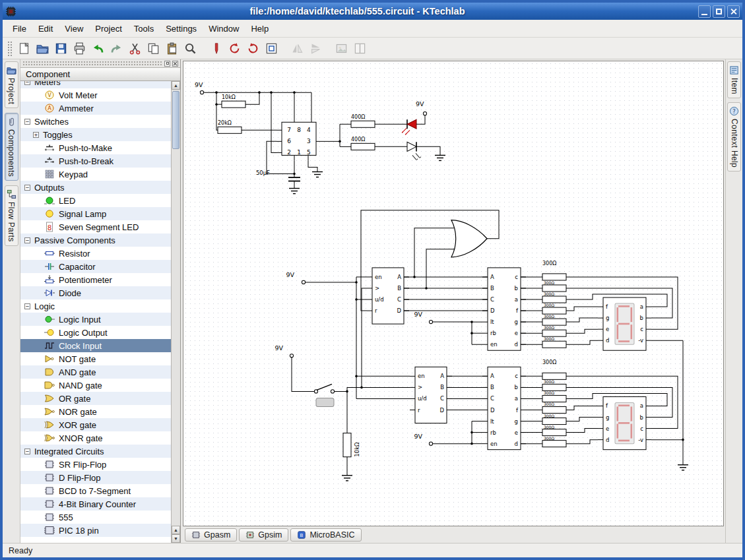 This screenshot has height=560, width=745. What do you see at coordinates (96, 135) in the screenshot?
I see `tree-category-toggles: +Toggles` at bounding box center [96, 135].